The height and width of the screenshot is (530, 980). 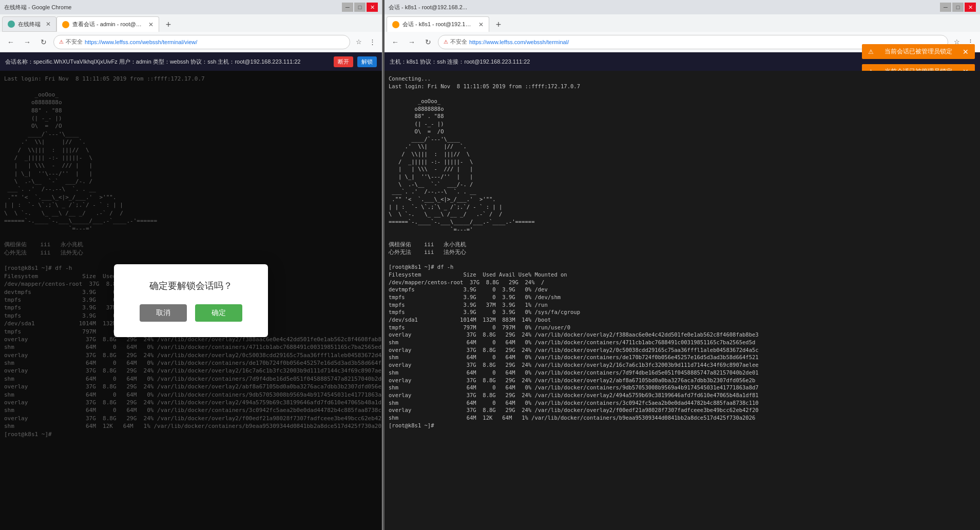 What do you see at coordinates (11, 24) in the screenshot?
I see `left-tab-1-icon` at bounding box center [11, 24].